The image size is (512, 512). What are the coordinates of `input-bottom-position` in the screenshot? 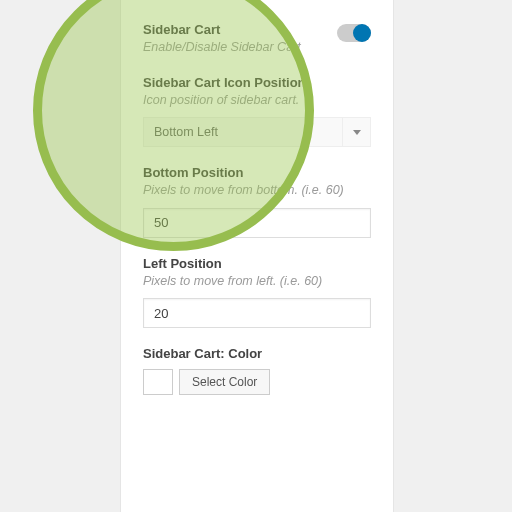 It's located at (257, 223).